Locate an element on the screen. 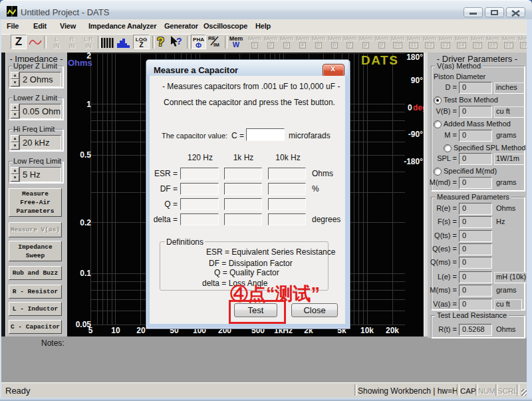 This screenshot has height=401, width=532. svg-text: 5 is located at coordinates (90, 331).